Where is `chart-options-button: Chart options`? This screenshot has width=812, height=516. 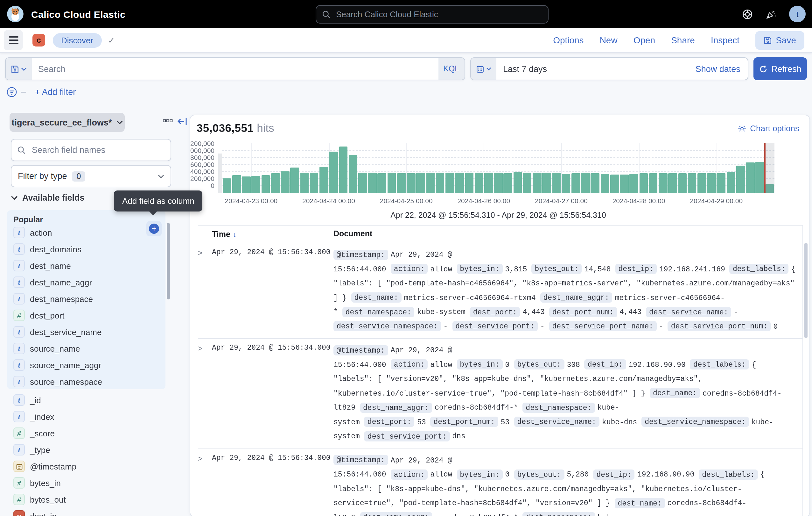
chart-options-button: Chart options is located at coordinates (768, 128).